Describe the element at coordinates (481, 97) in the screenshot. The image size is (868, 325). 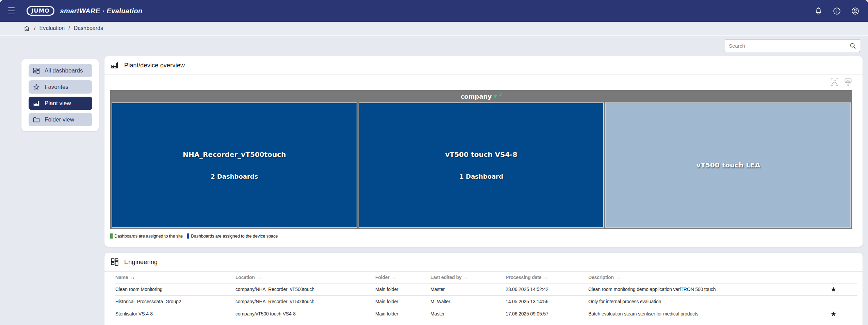
I see `treemap-root-band: company ▼ 3` at that location.